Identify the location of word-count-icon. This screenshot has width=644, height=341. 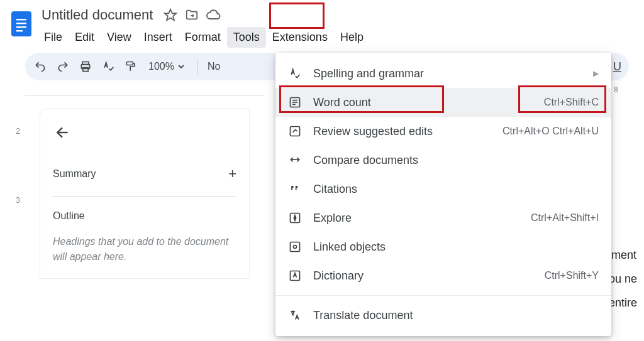
(295, 102).